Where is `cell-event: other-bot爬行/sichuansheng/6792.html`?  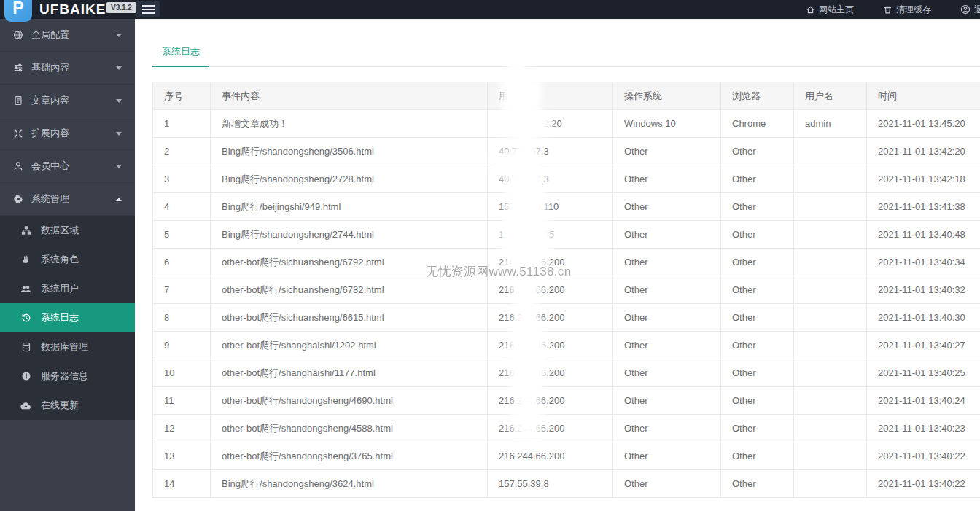
cell-event: other-bot爬行/sichuansheng/6792.html is located at coordinates (349, 262).